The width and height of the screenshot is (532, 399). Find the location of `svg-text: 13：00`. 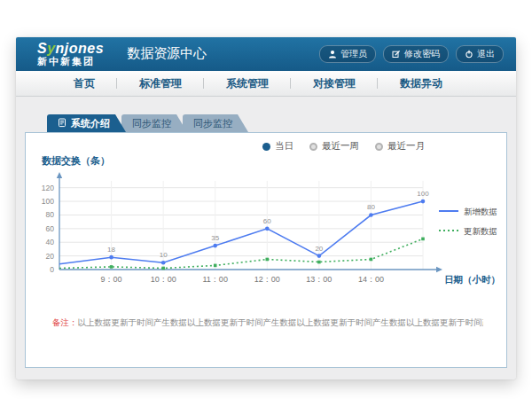

svg-text: 13：00 is located at coordinates (319, 279).